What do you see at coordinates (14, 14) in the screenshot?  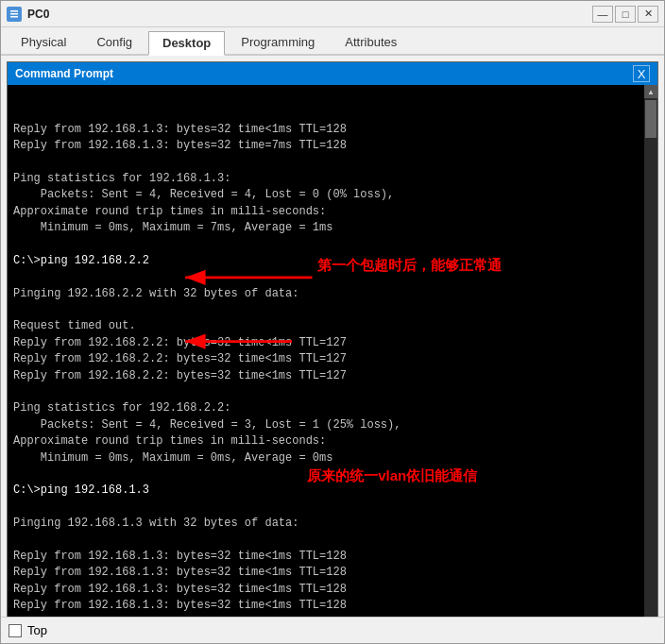 I see `window-icon` at bounding box center [14, 14].